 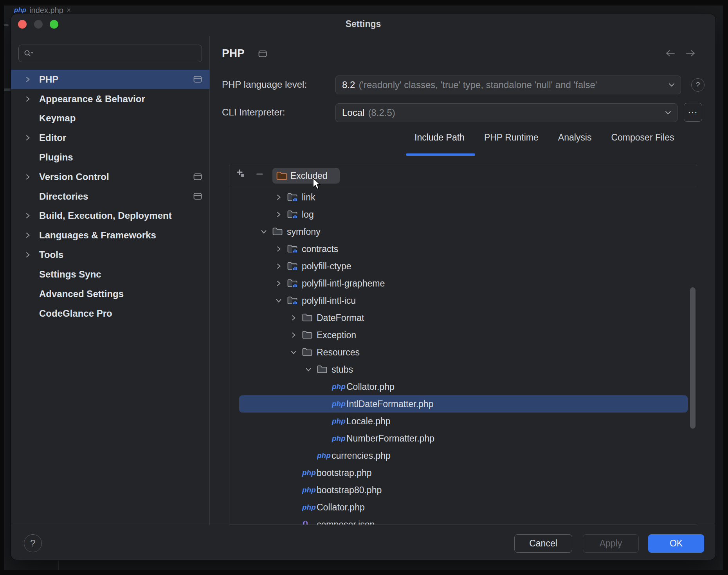 I want to click on remove-path-icon, so click(x=260, y=174).